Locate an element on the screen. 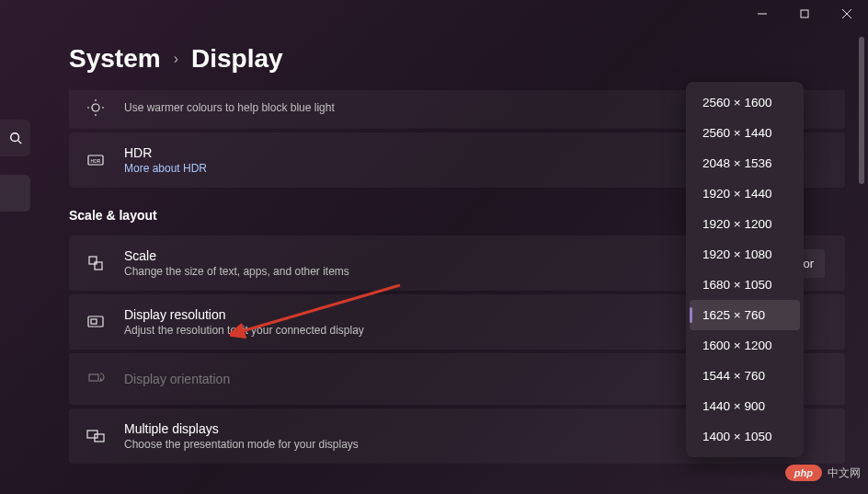 This screenshot has height=494, width=868. resolution-option: 2560 × 1440 is located at coordinates (745, 132).